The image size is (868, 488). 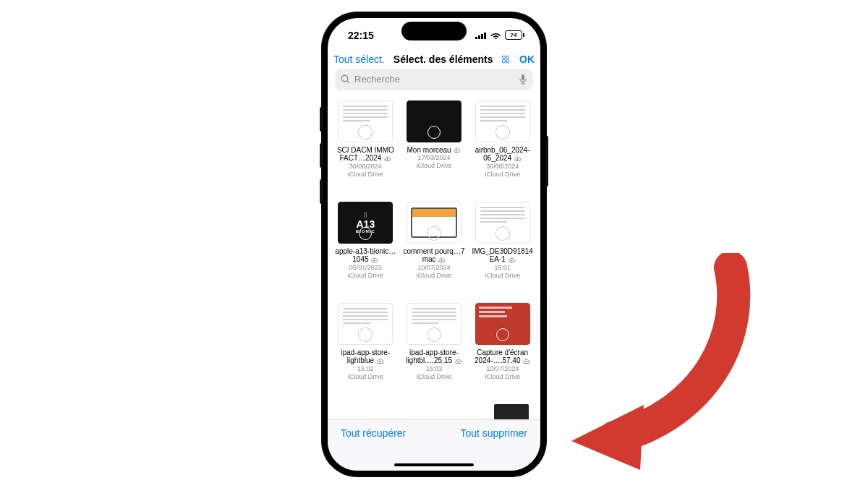 I want to click on dictation-icon, so click(x=523, y=80).